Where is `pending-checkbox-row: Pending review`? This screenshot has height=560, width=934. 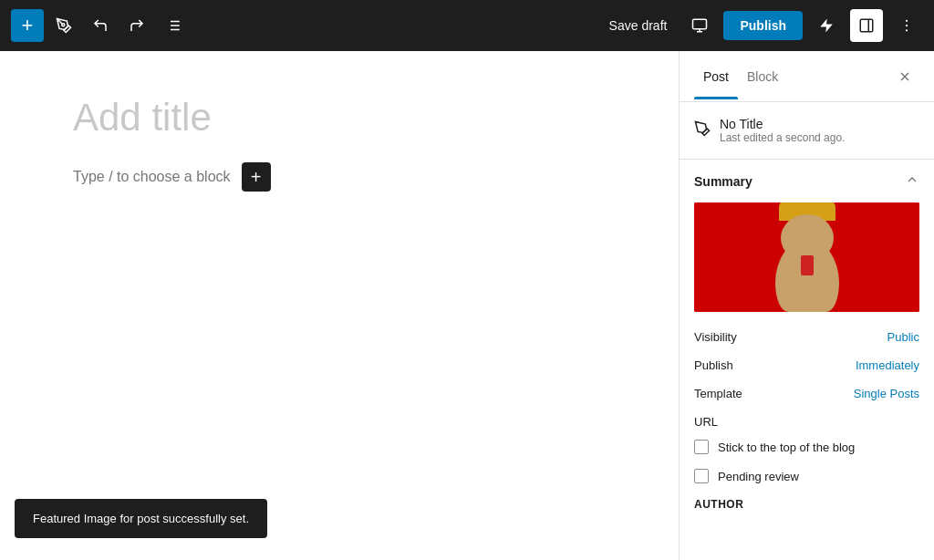
pending-checkbox-row: Pending review is located at coordinates (806, 476).